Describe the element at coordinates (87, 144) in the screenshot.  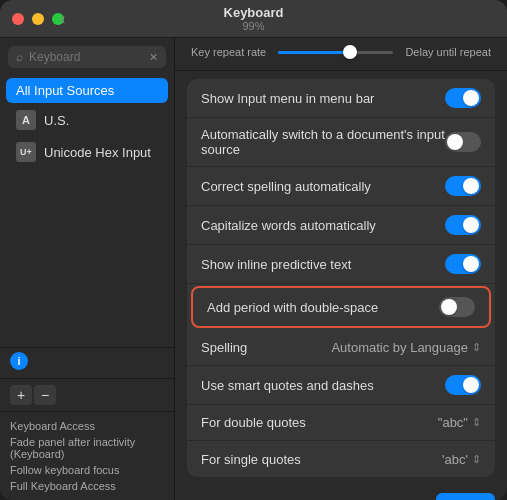
I see `sidebar-items: All Input Sources A U.S. U+ Unicode Hex …` at that location.